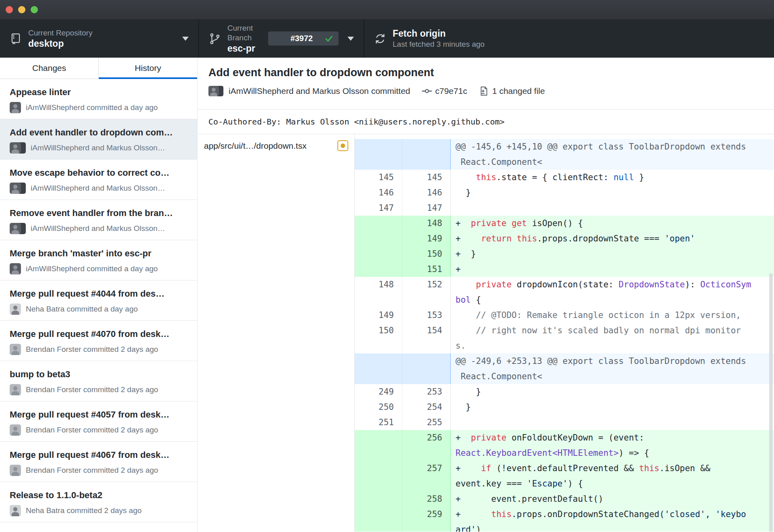  Describe the element at coordinates (49, 68) in the screenshot. I see `tab-changes: Changes` at that location.